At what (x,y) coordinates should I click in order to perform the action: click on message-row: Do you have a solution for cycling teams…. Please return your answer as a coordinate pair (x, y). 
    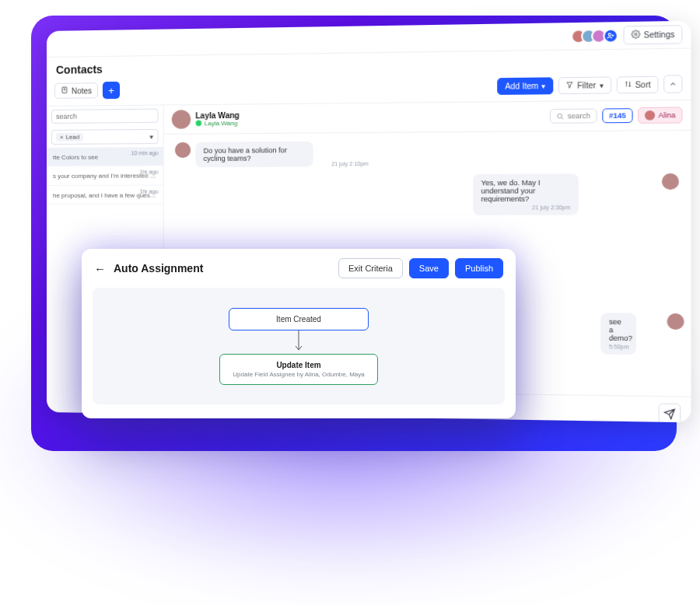
    Looking at the image, I should click on (427, 154).